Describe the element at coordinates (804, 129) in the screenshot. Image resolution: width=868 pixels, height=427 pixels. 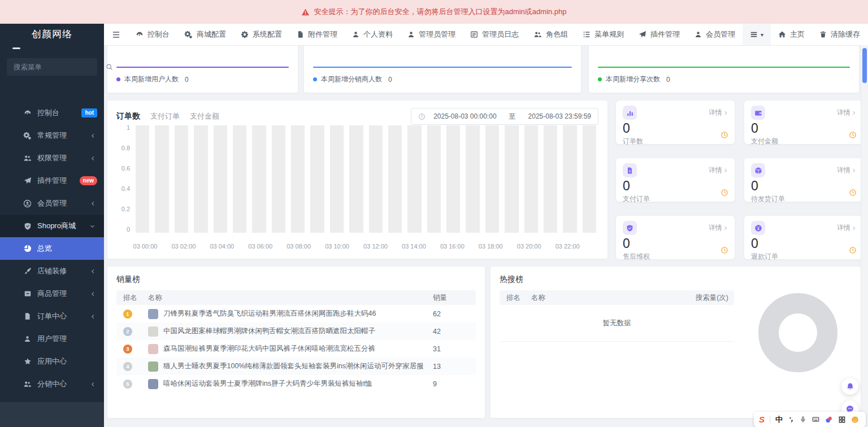
I see `stat-value: 0` at that location.